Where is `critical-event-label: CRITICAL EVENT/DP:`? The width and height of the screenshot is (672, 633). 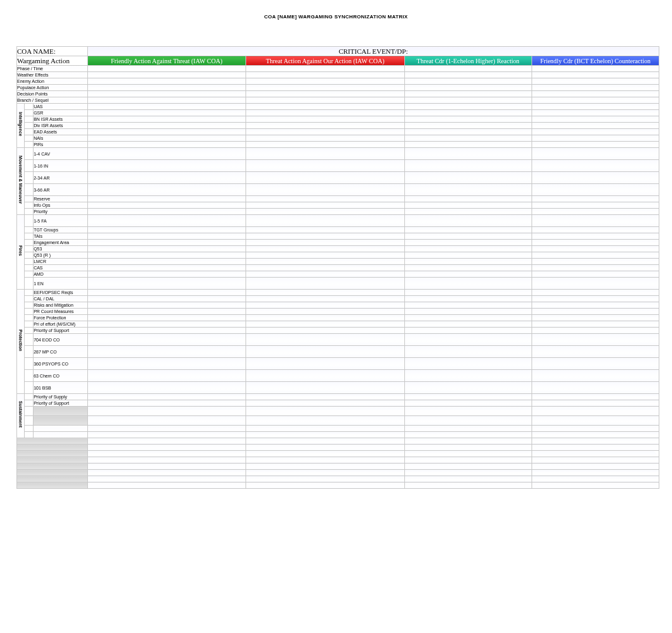
critical-event-label: CRITICAL EVENT/DP: is located at coordinates (373, 52).